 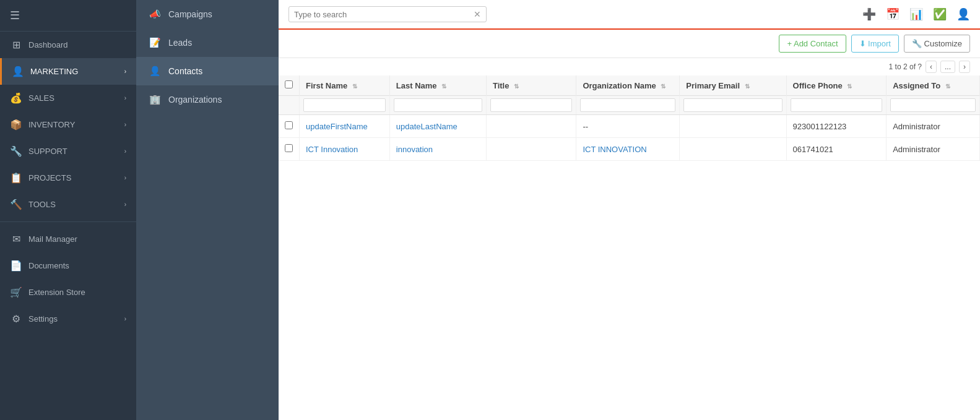 What do you see at coordinates (18, 72) in the screenshot?
I see `marketing-icon: 👤` at bounding box center [18, 72].